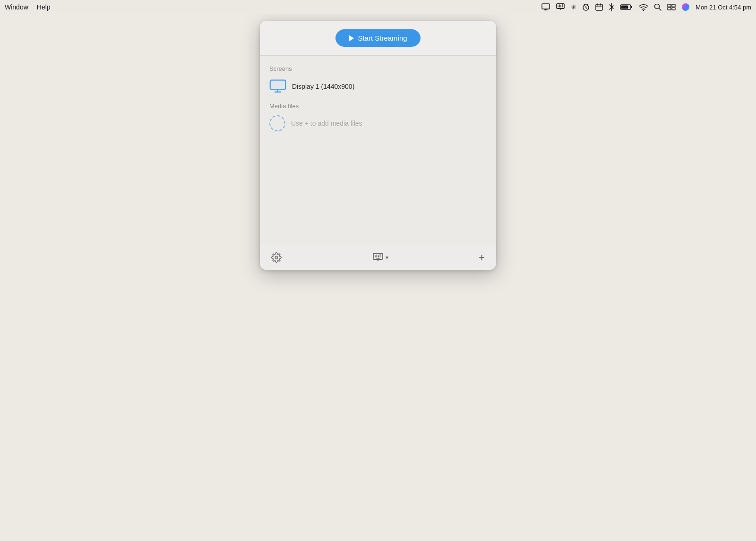 The height and width of the screenshot is (541, 756). I want to click on timemachine-status-icon, so click(586, 7).